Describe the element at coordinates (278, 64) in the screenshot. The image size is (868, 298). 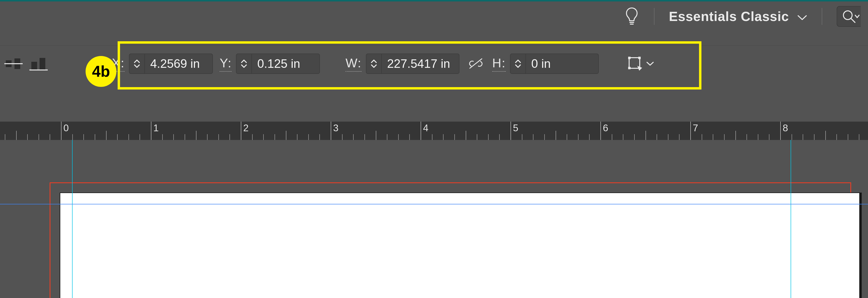
I see `y-stepper` at that location.